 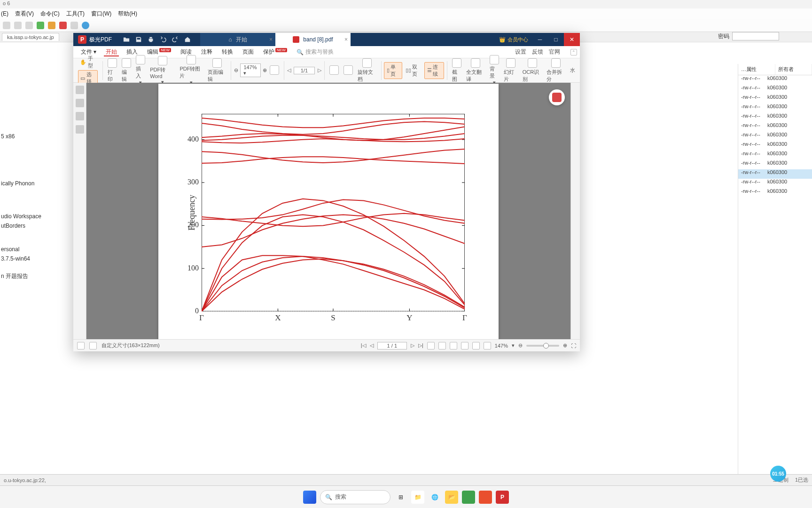 What do you see at coordinates (75, 14) in the screenshot?
I see `bg-menu: 工具(T)` at bounding box center [75, 14].